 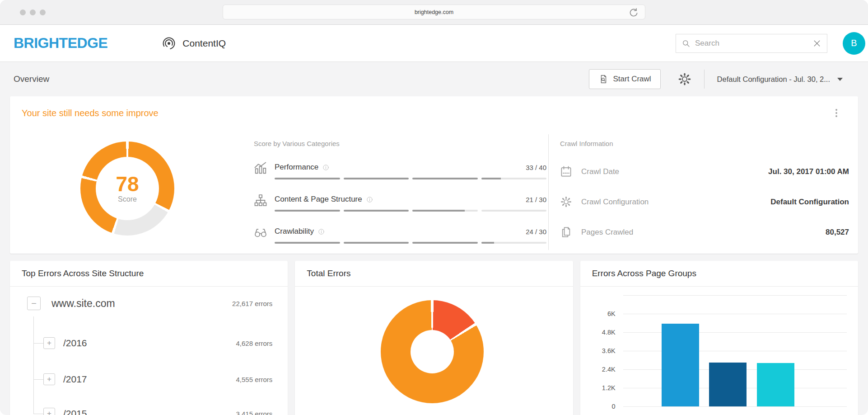 What do you see at coordinates (705, 232) in the screenshot?
I see `pages-crawled-row: Pages Crawled 80,527` at bounding box center [705, 232].